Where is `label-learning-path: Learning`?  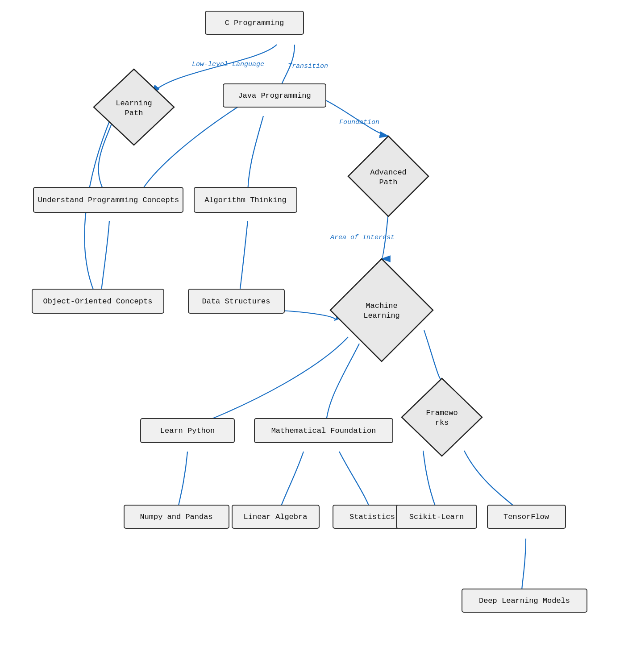 label-learning-path: Learning is located at coordinates (134, 104).